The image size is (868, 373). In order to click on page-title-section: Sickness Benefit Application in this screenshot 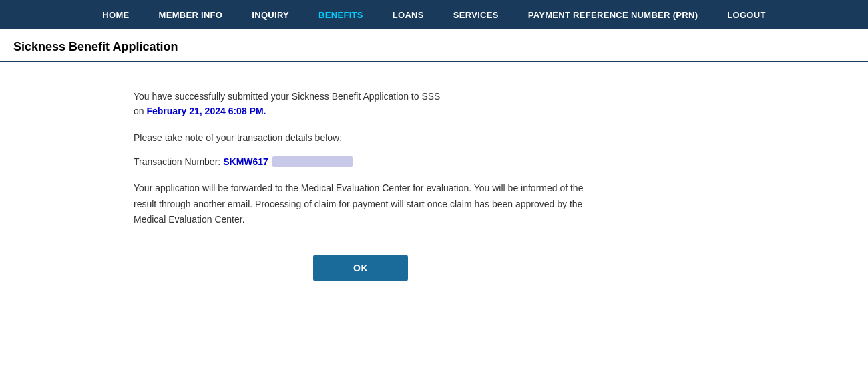, I will do `click(434, 45)`.